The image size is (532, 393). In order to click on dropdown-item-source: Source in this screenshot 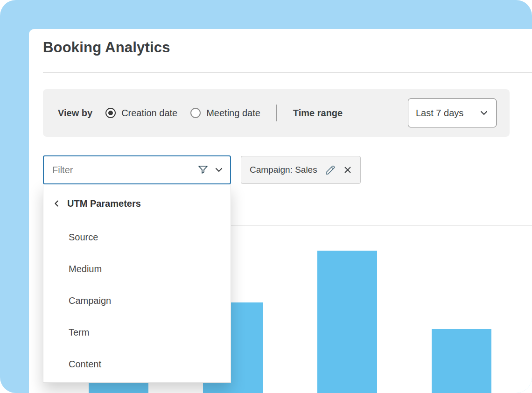, I will do `click(137, 237)`.